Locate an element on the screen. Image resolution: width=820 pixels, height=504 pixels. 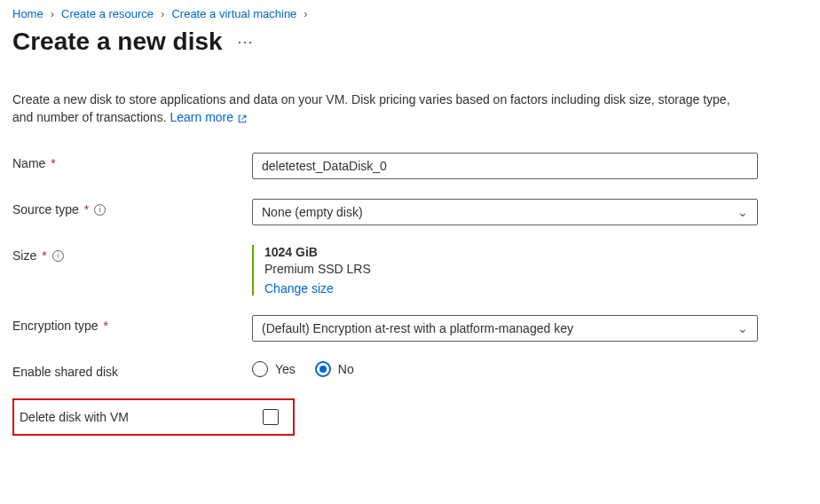
size-summary: 1024 GiB Premium SSD LRS Change size is located at coordinates (505, 270).